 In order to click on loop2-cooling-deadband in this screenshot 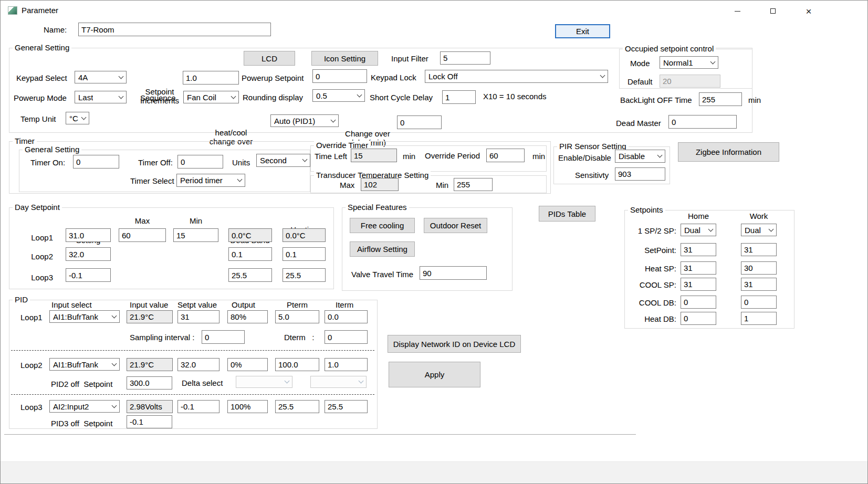, I will do `click(250, 254)`.